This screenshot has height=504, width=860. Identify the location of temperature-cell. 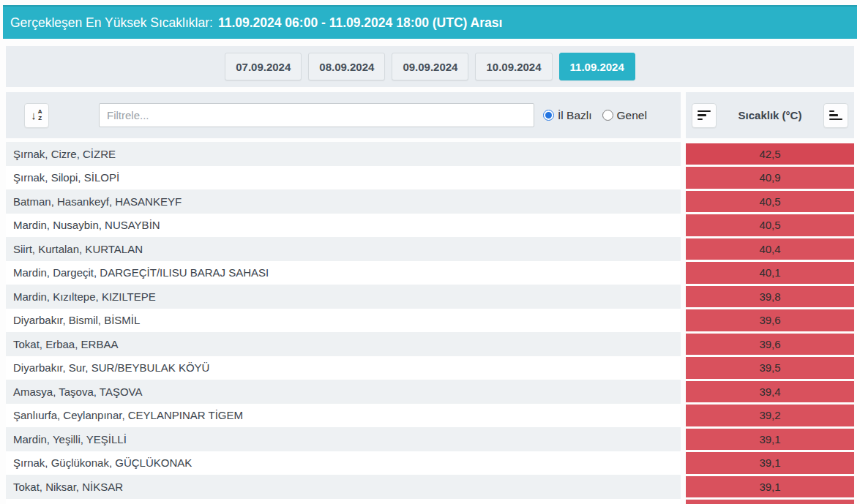
(770, 502).